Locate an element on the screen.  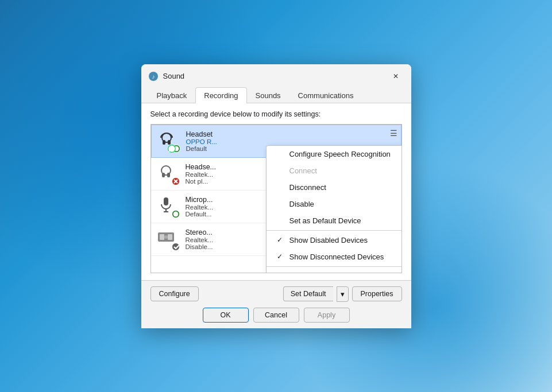
cancel-button: Cancel is located at coordinates (276, 315).